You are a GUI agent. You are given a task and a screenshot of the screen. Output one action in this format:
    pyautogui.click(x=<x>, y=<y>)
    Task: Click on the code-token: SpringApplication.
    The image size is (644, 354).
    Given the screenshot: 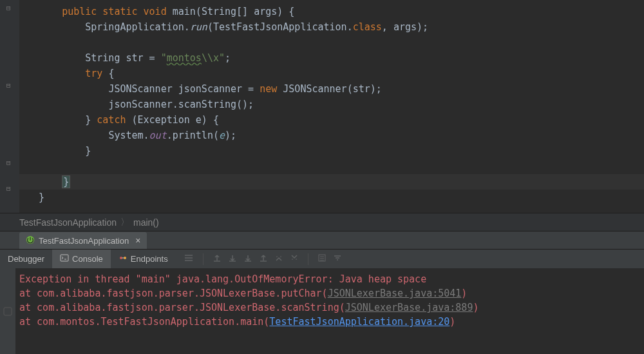 What is the action you would take?
    pyautogui.click(x=138, y=27)
    